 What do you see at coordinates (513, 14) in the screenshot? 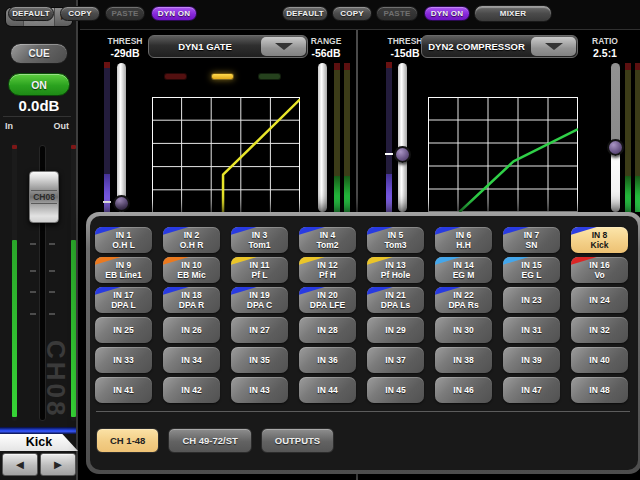
I see `mixer-button: MIXER` at bounding box center [513, 14].